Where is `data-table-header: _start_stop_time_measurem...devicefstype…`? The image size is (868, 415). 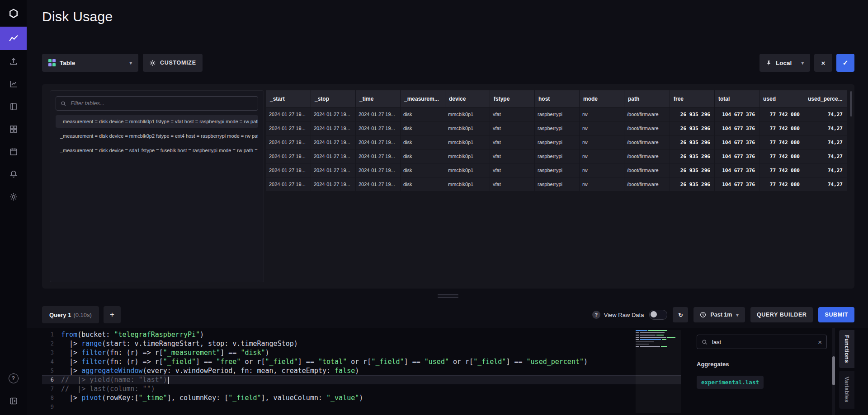 data-table-header: _start_stop_time_measurem...devicefstype… is located at coordinates (557, 98).